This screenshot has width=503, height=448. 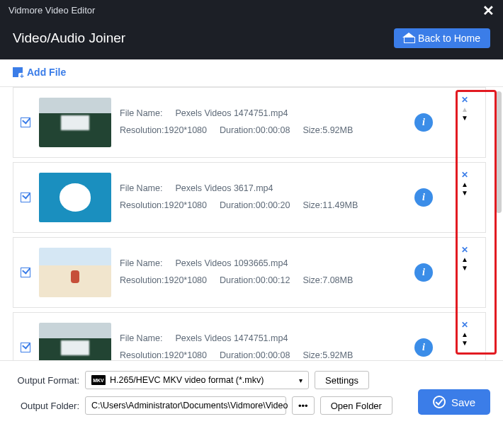 I want to click on output-folder-label: Output Folder:, so click(x=46, y=406).